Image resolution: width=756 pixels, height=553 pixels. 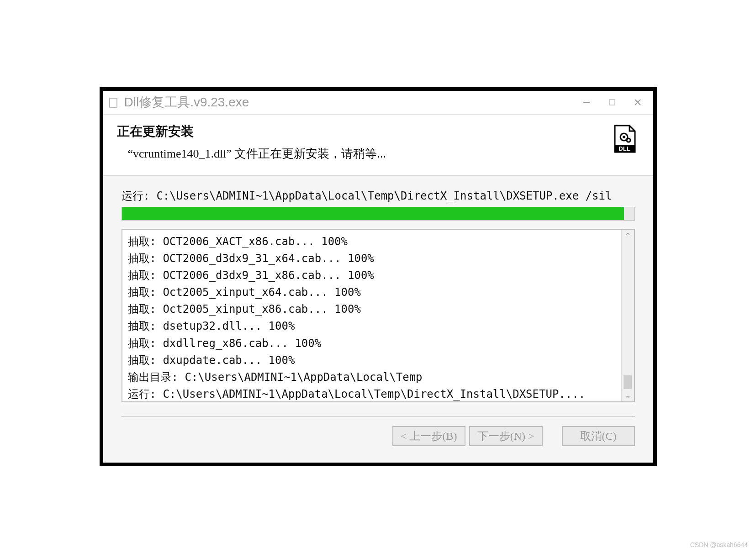 I want to click on log-line: 抽取: dxupdate.cab... 100%, so click(x=372, y=361).